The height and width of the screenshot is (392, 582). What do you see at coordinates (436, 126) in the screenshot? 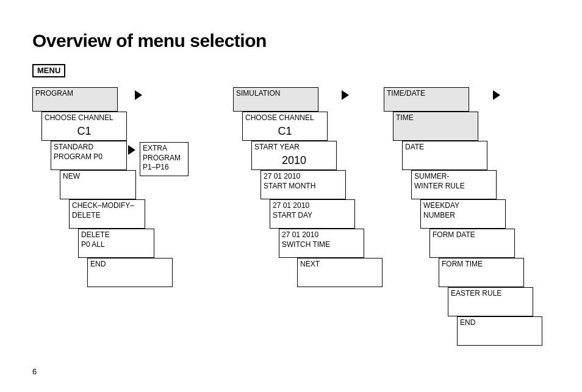
I see `col3-time: TIME` at bounding box center [436, 126].